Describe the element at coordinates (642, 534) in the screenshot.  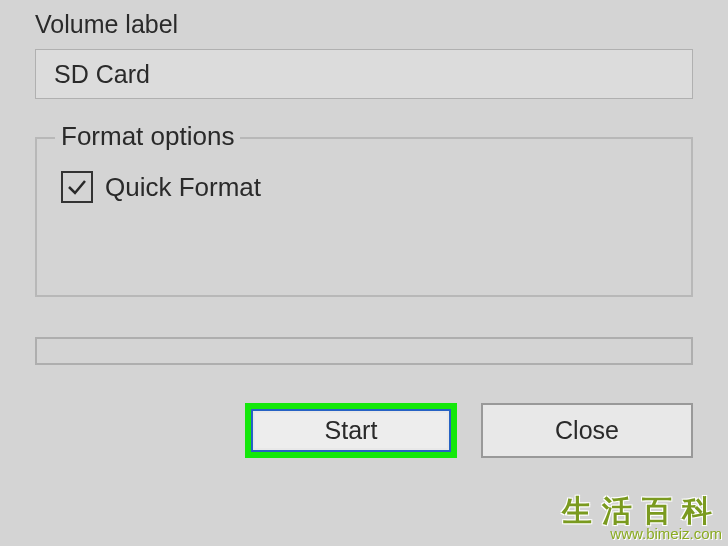
I see `watermark-url: www.bimeiz.com` at that location.